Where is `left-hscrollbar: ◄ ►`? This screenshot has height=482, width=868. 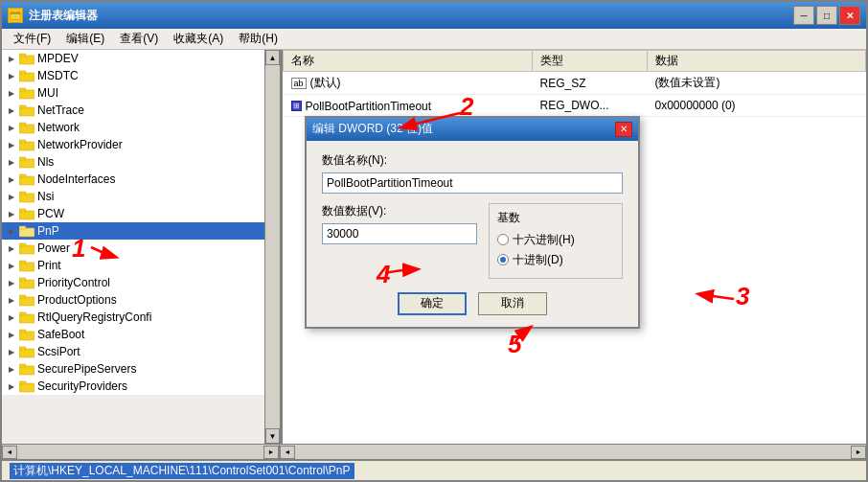
left-hscrollbar: ◄ ► is located at coordinates (141, 452).